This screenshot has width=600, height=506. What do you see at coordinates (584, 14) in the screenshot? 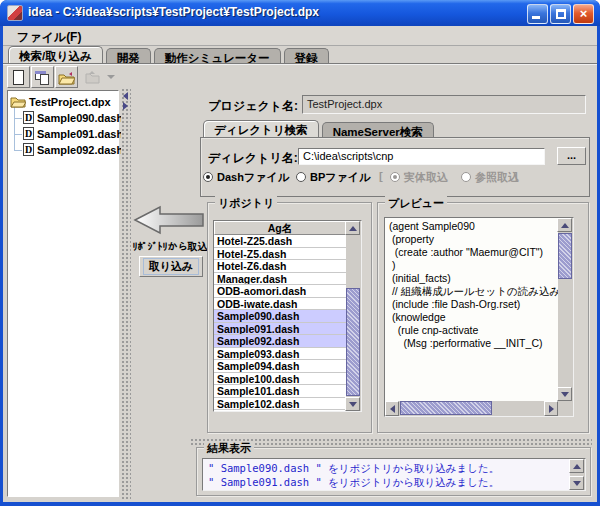
I see `close-button: ×` at bounding box center [584, 14].